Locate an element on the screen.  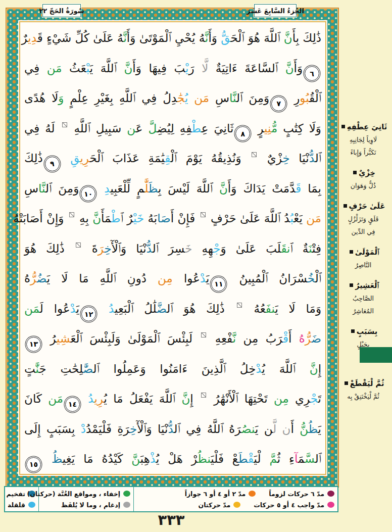
text-segment: خَيْ is located at coordinates (138, 218).